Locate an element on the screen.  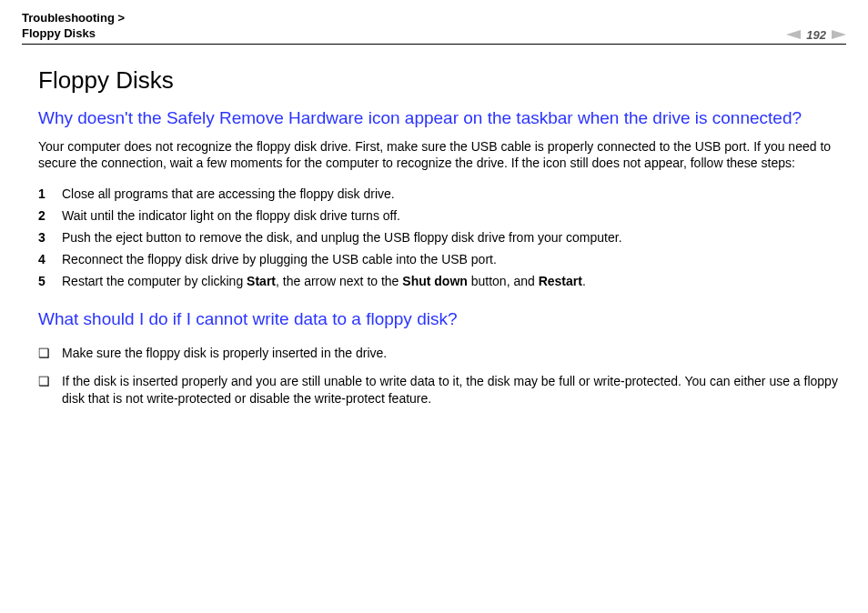
step-item: 5Restart the computer by clicking Start,… is located at coordinates (440, 281).